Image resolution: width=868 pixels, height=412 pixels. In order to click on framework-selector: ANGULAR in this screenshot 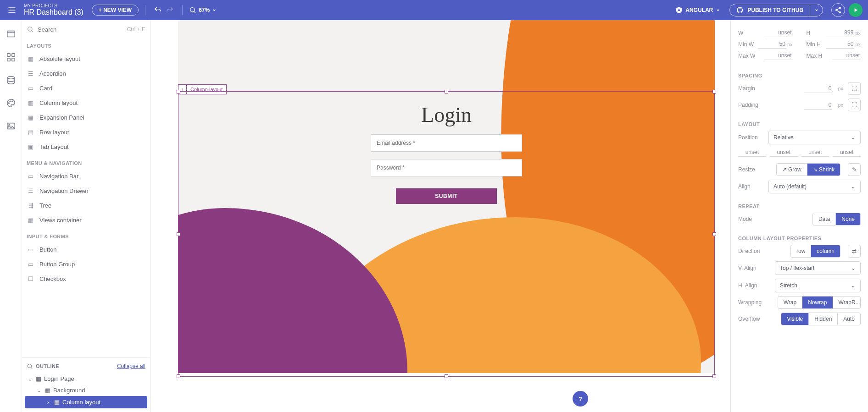, I will do `click(698, 10)`.